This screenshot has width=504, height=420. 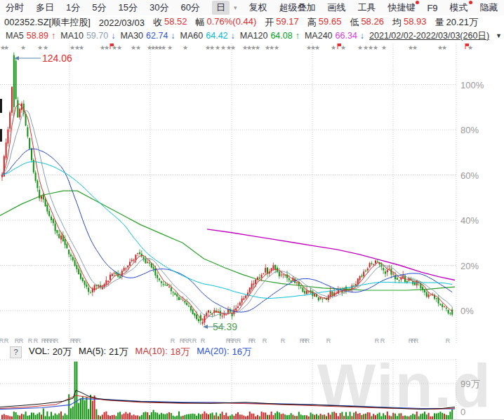 I want to click on svg-text: 100%, so click(x=472, y=86).